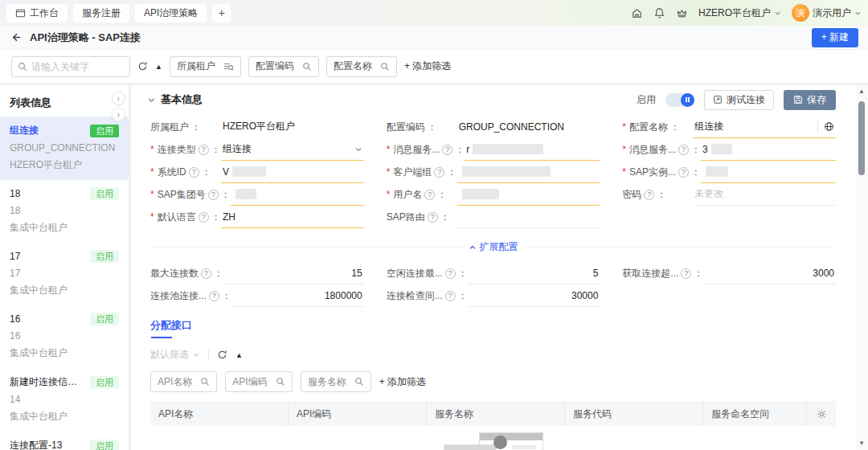  What do you see at coordinates (284, 67) in the screenshot?
I see `filter-chip: 配置编码` at bounding box center [284, 67].